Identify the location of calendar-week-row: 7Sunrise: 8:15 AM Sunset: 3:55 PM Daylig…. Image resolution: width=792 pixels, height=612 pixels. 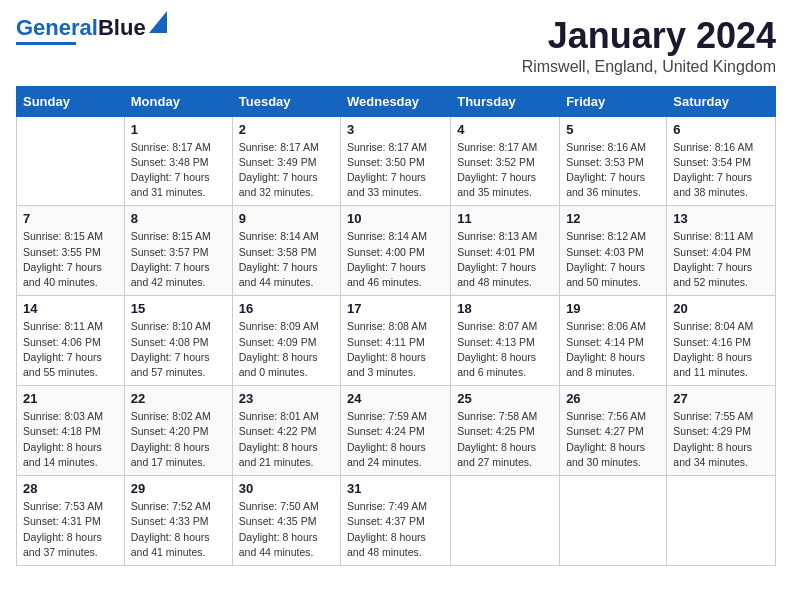
(396, 251).